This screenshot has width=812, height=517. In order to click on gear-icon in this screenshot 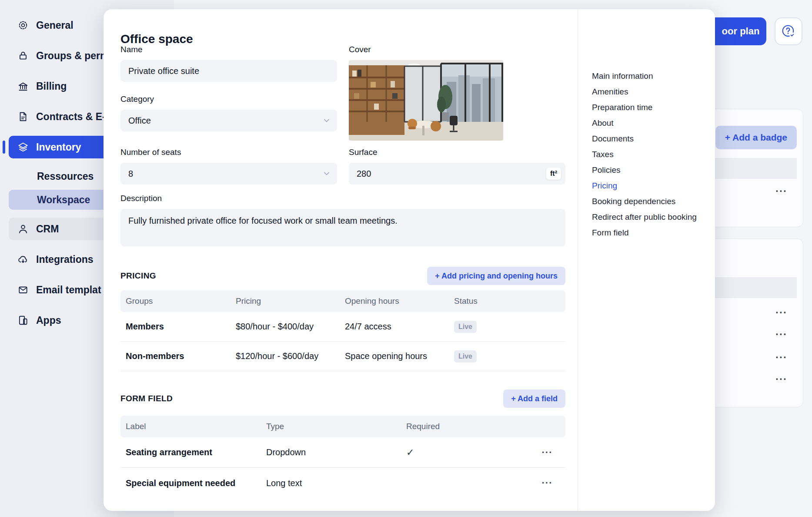, I will do `click(23, 25)`.